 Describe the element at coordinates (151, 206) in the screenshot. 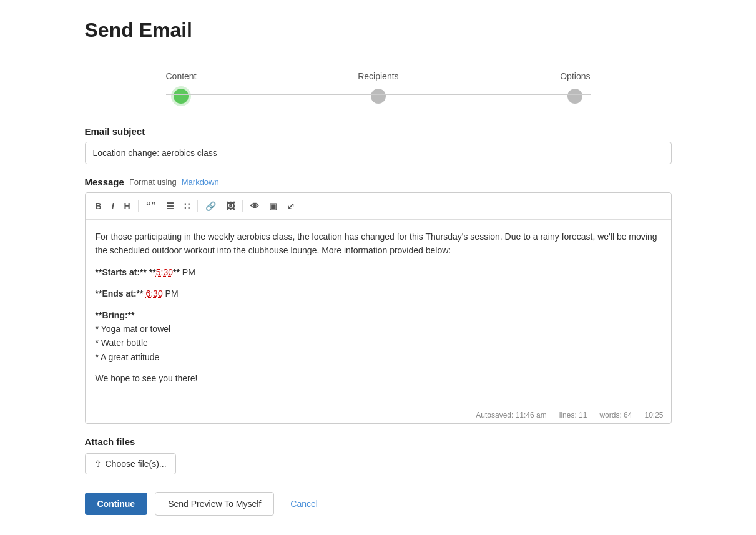

I see `quote-icon: “”` at that location.